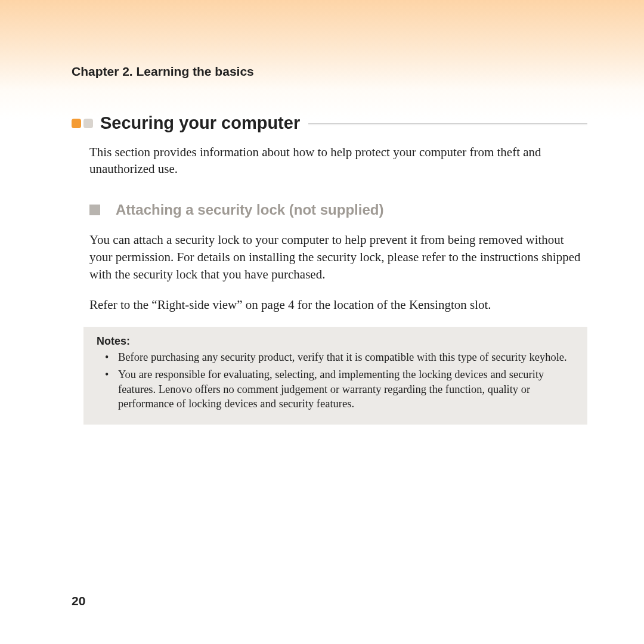 The image size is (644, 644). Describe the element at coordinates (79, 601) in the screenshot. I see `page-number: 20` at that location.